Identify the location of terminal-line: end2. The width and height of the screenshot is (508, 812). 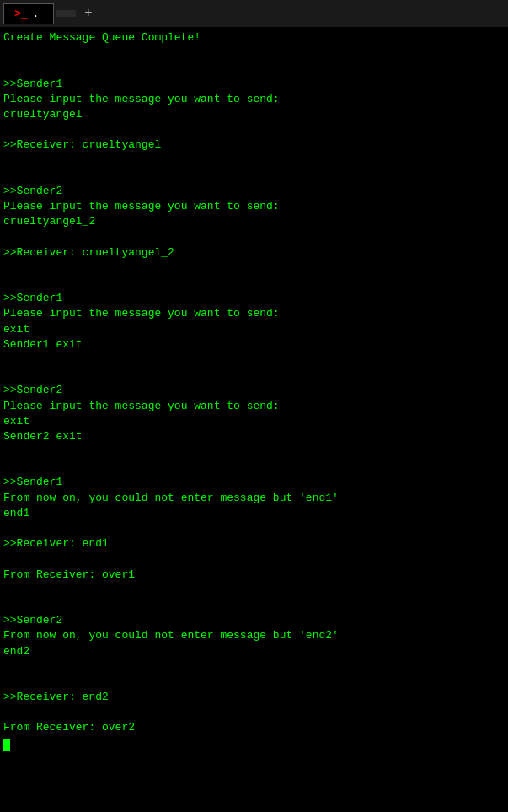
(254, 652).